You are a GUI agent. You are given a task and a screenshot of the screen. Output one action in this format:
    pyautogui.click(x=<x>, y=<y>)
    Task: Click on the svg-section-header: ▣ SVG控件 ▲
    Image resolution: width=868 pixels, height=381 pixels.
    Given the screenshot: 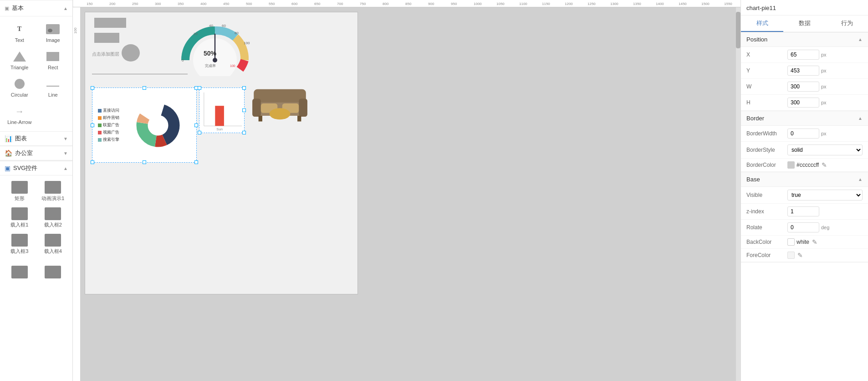 What is the action you would take?
    pyautogui.click(x=36, y=168)
    